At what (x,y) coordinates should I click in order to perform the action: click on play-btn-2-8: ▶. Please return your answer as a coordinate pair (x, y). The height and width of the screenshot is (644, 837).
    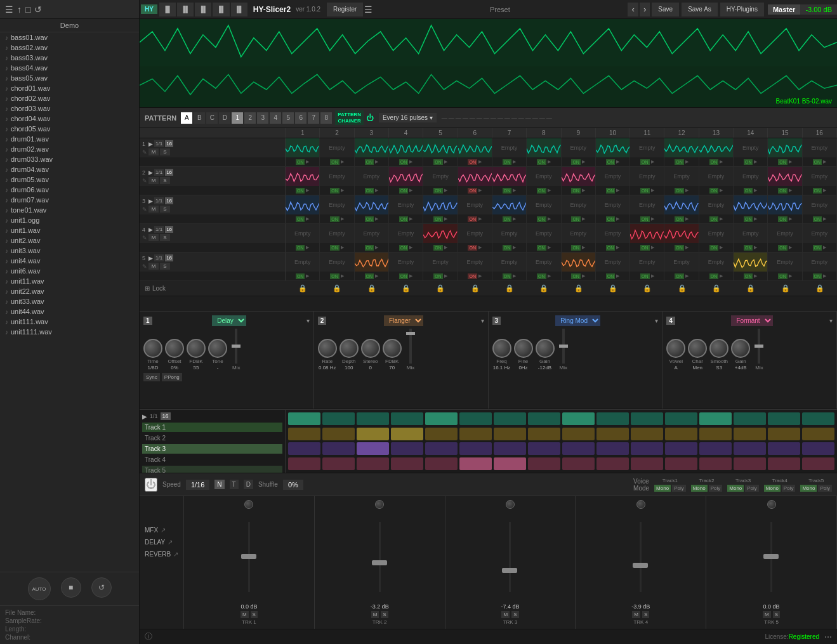
    Looking at the image, I should click on (550, 190).